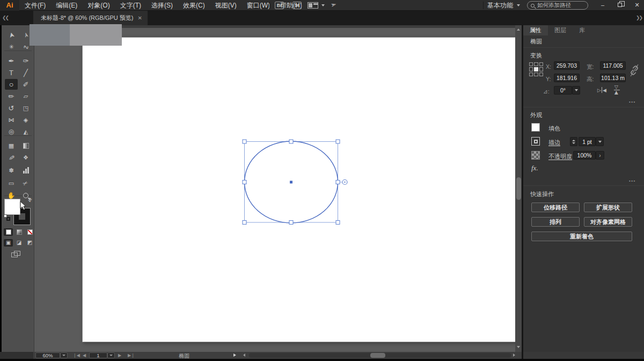 The height and width of the screenshot is (361, 644). I want to click on stroke-weight-dropdown, so click(600, 142).